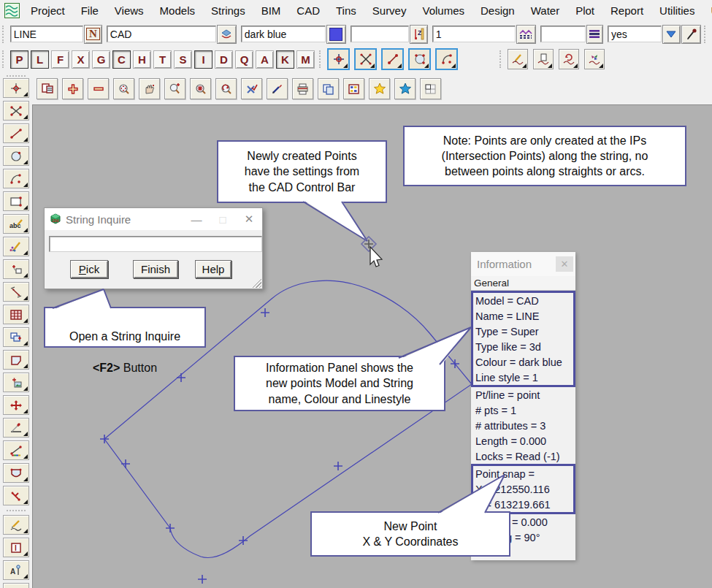 This screenshot has width=712, height=588. I want to click on menu-views: Views, so click(129, 10).